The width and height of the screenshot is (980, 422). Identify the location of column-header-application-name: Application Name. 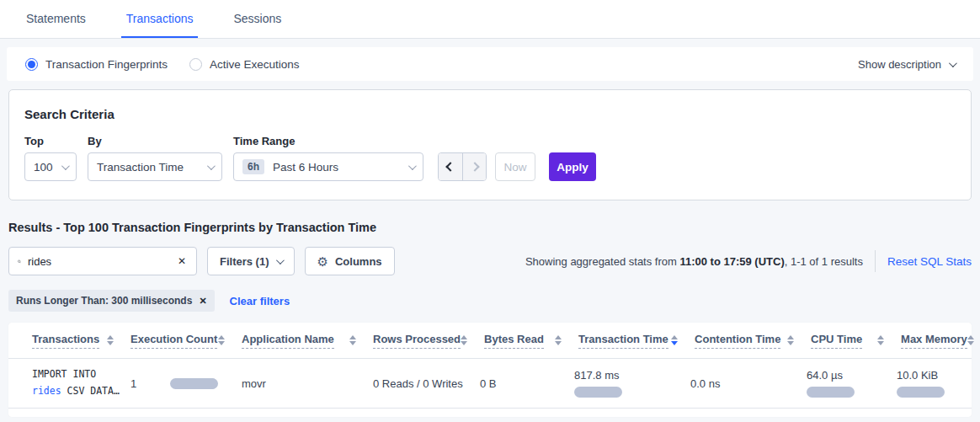
(307, 340).